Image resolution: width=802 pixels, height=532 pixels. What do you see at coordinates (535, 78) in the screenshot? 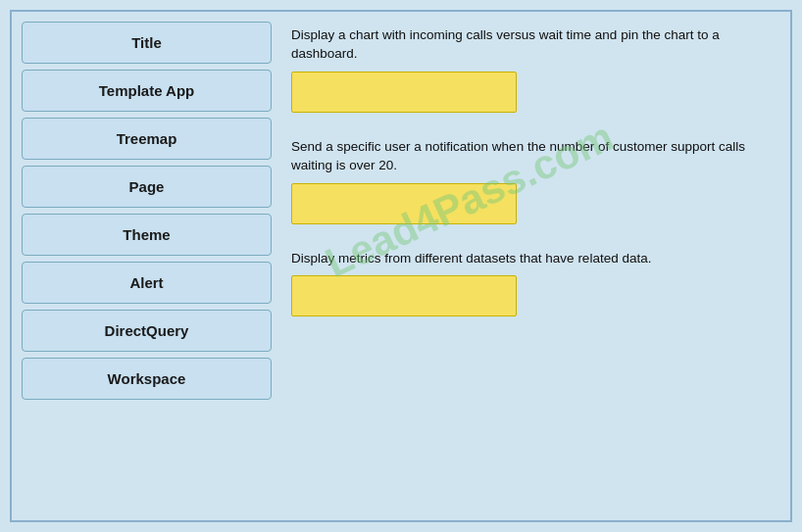
I see `question-block-1: Display a chart with incoming calls vers…` at bounding box center [535, 78].